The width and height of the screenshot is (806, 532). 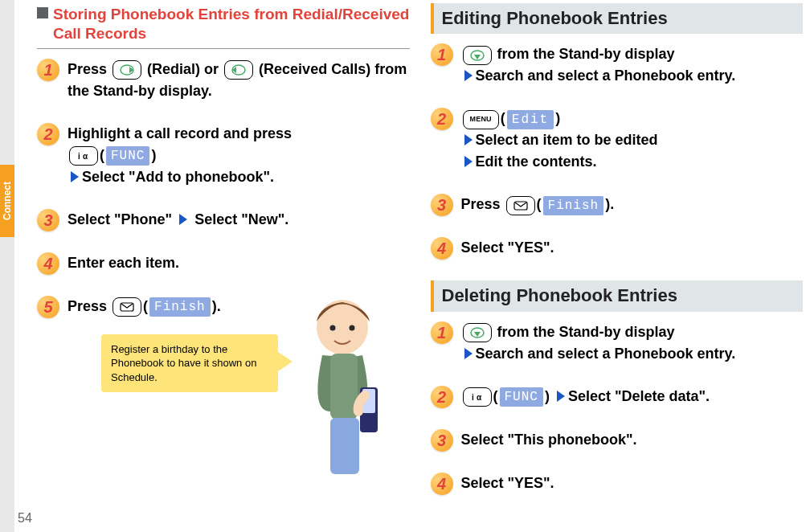 What do you see at coordinates (481, 120) in the screenshot?
I see `menu-key-icon: MENU` at bounding box center [481, 120].